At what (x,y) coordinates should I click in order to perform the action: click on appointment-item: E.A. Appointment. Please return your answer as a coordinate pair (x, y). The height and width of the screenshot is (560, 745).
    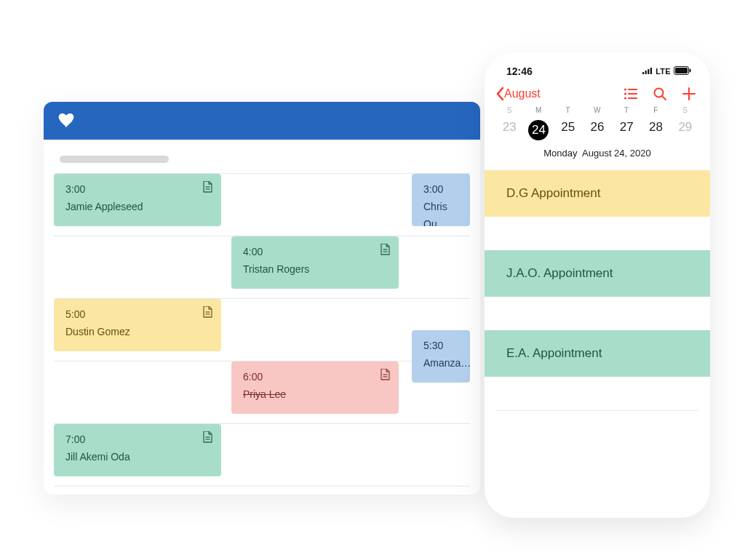
    Looking at the image, I should click on (597, 353).